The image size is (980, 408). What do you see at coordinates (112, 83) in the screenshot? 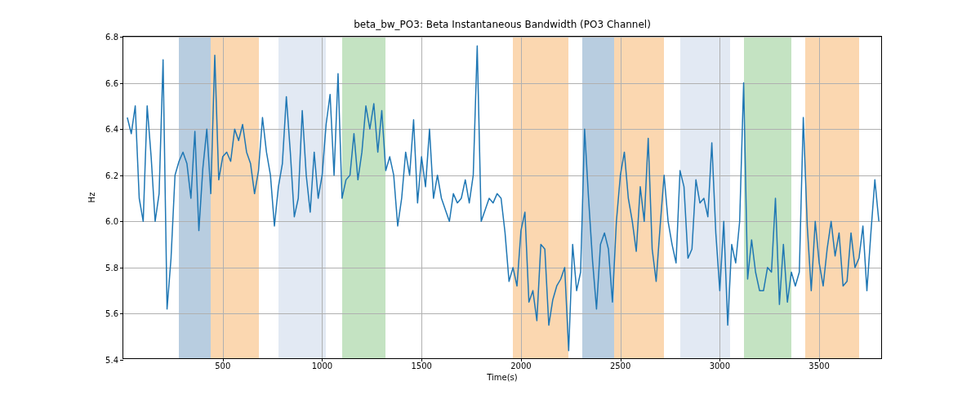
I see `y-tick-label: 6.6` at bounding box center [112, 83].